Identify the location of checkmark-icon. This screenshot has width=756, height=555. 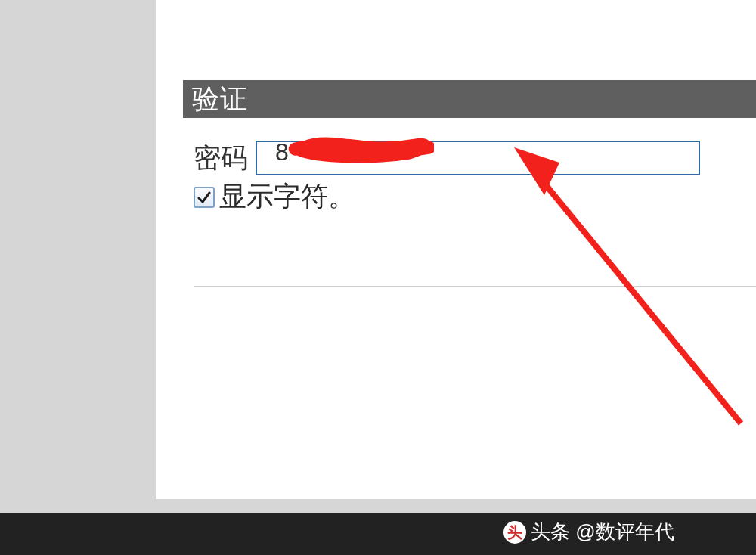
(204, 197).